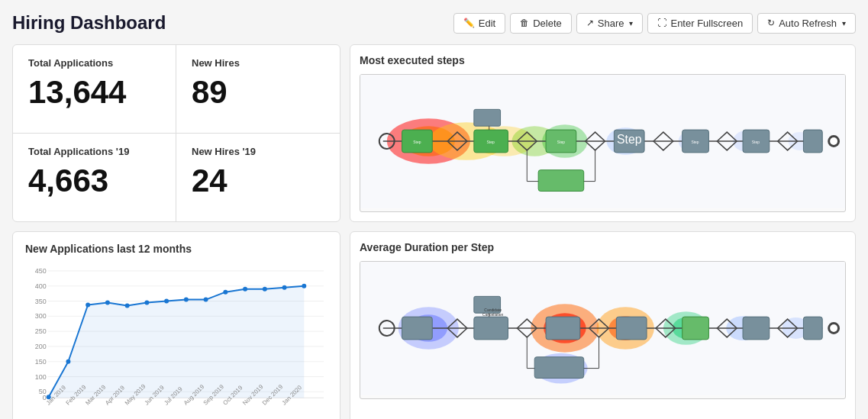 Image resolution: width=868 pixels, height=419 pixels. Describe the element at coordinates (176, 249) in the screenshot. I see `new-applications-title: New Applications last 12 months` at that location.